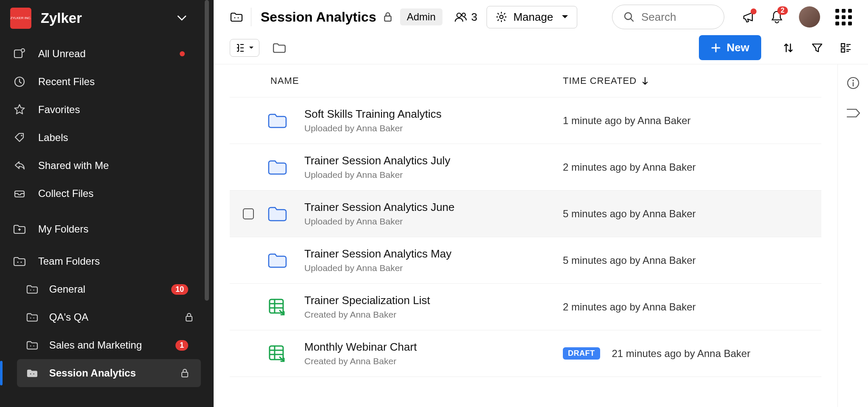 This screenshot has height=407, width=868. Describe the element at coordinates (526, 260) in the screenshot. I see `table-row: Trainer Session Analytics MayUploaded by…` at that location.